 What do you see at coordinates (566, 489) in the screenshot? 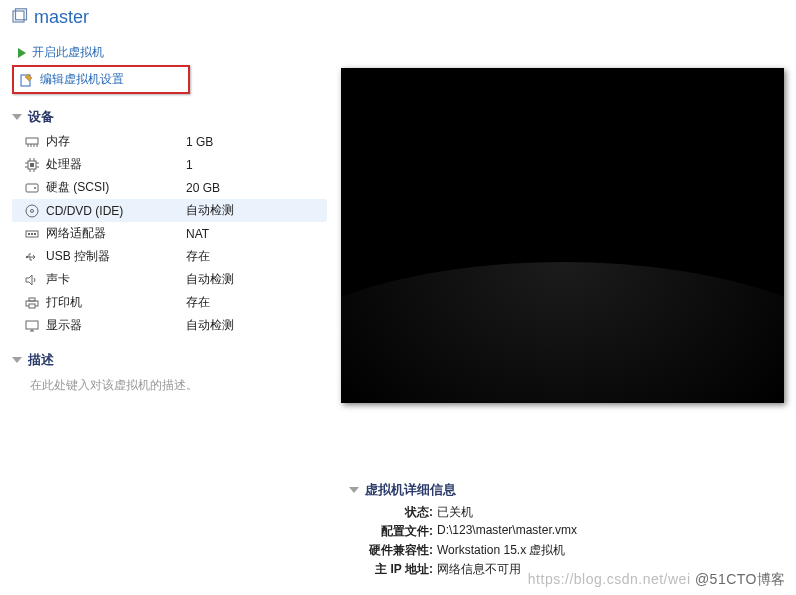
I see `details-section-header: 虚拟机详细信息` at bounding box center [566, 489].